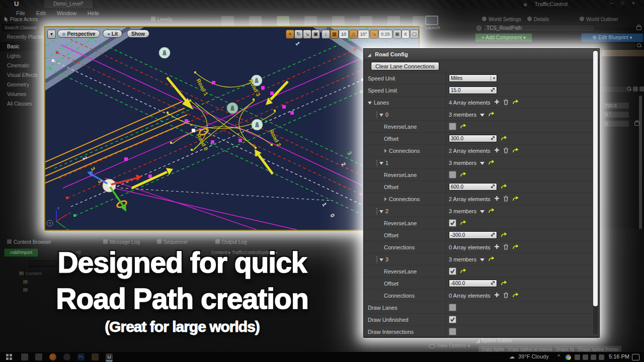 This screenshot has width=644, height=362. I want to click on levels-tab: Levels, so click(162, 19).